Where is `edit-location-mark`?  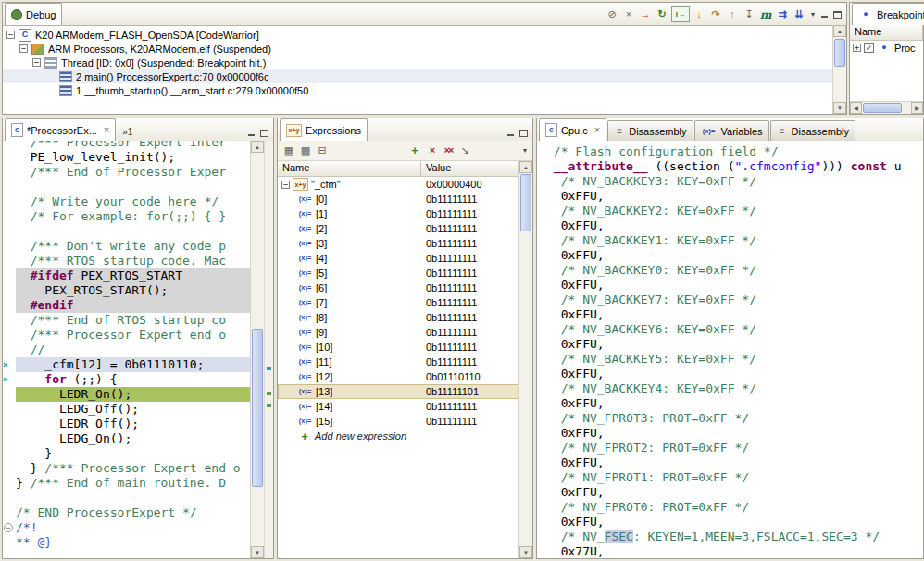 edit-location-mark is located at coordinates (268, 368).